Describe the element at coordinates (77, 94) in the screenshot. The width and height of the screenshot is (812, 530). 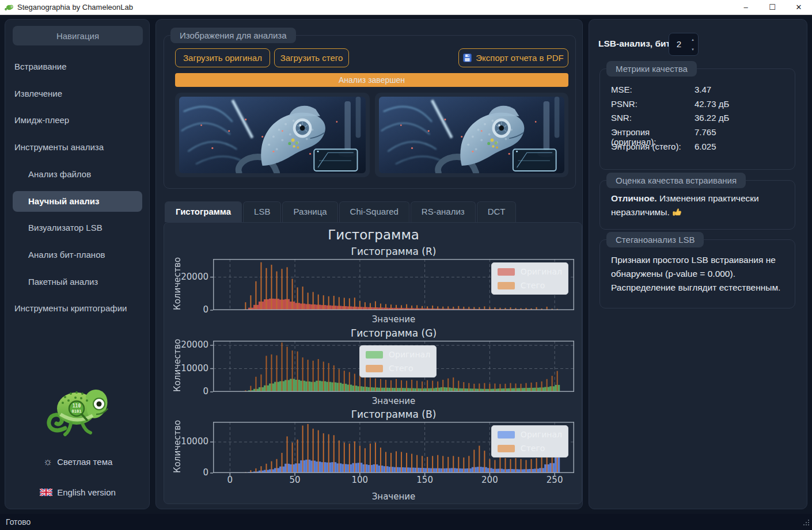
I see `sidebar-item-extraction: Извлечение` at that location.